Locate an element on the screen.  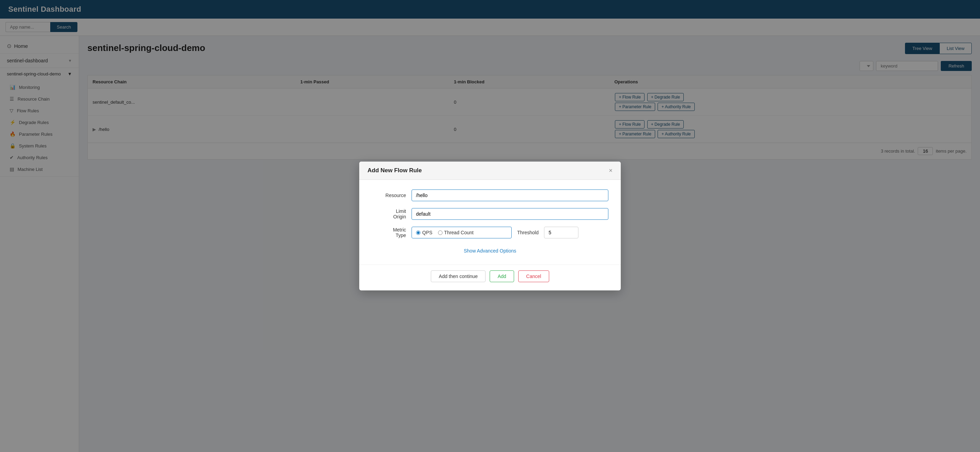
limit-origin-row: Limit Origin is located at coordinates (490, 214).